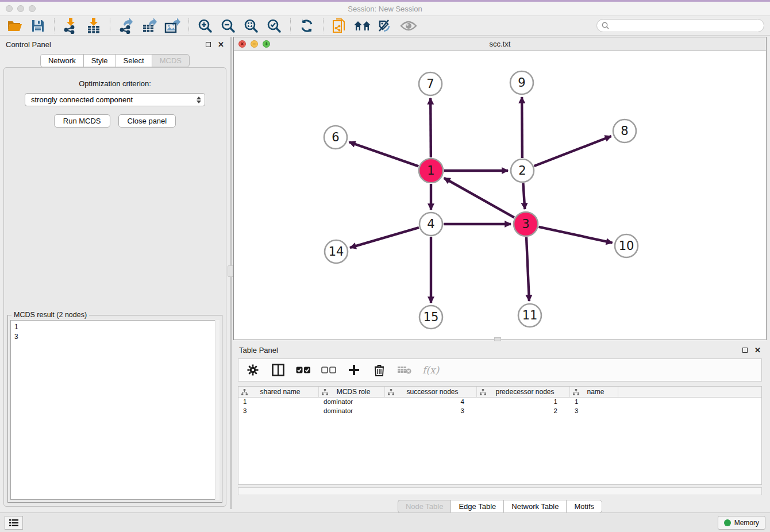  What do you see at coordinates (82, 121) in the screenshot?
I see `run-mcds-button: Run MCDS` at bounding box center [82, 121].